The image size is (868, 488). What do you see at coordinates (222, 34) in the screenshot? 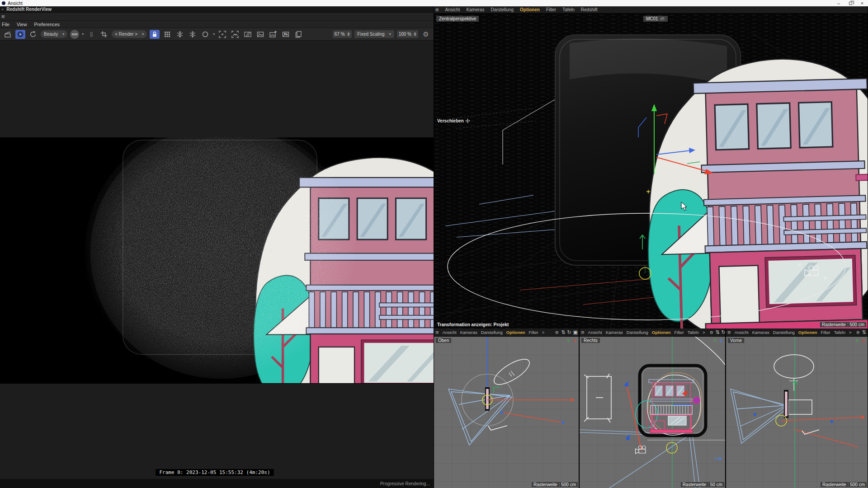
I see `focus-point-button` at bounding box center [222, 34].